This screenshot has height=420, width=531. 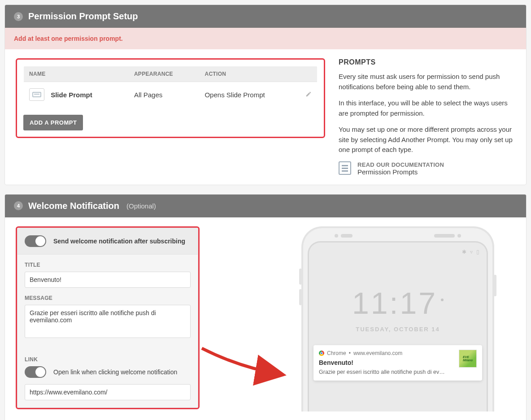 I want to click on title-label: TITLE, so click(x=108, y=265).